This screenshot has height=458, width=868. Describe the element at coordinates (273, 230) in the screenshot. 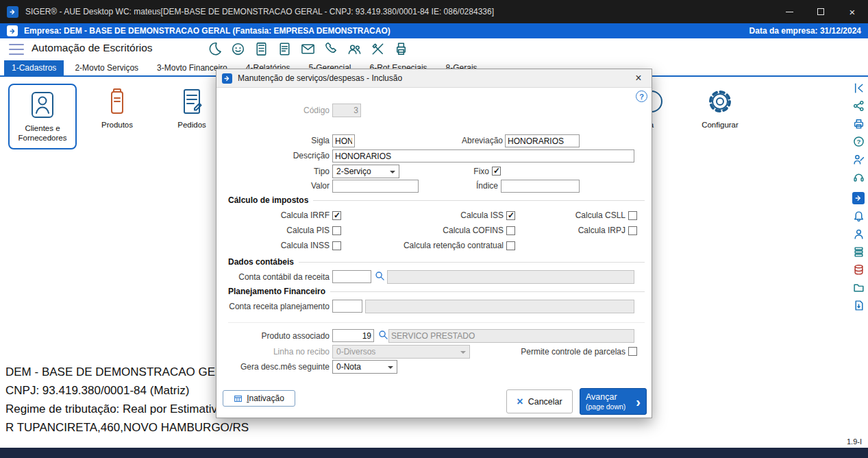

I see `calcula-pis-label: Calcula PIS` at that location.